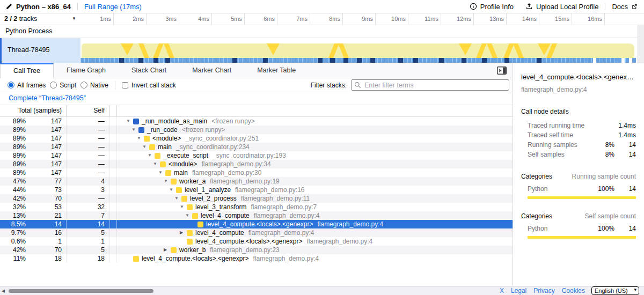 Image resolution: width=644 pixels, height=295 pixels. I want to click on radio-input-script, so click(54, 85).